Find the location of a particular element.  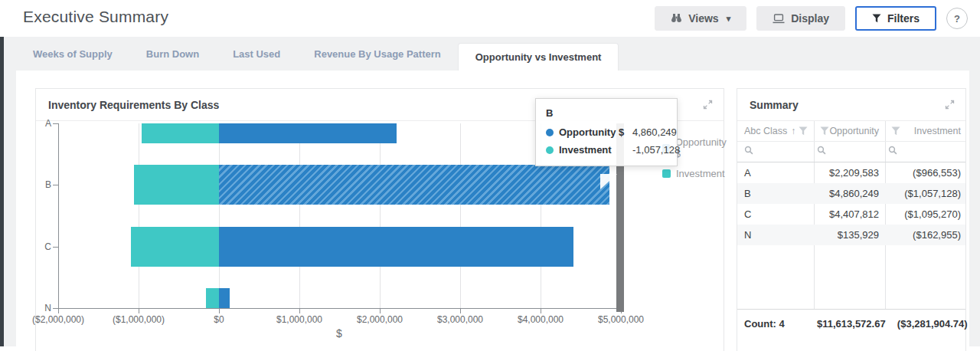

filters-button-label: Filters is located at coordinates (903, 18).